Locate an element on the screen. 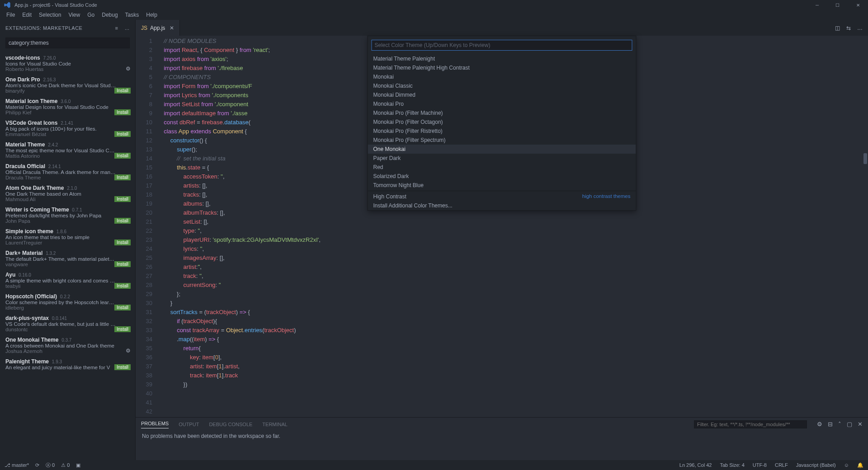 The width and height of the screenshot is (868, 470). eol: CRLF is located at coordinates (781, 465).